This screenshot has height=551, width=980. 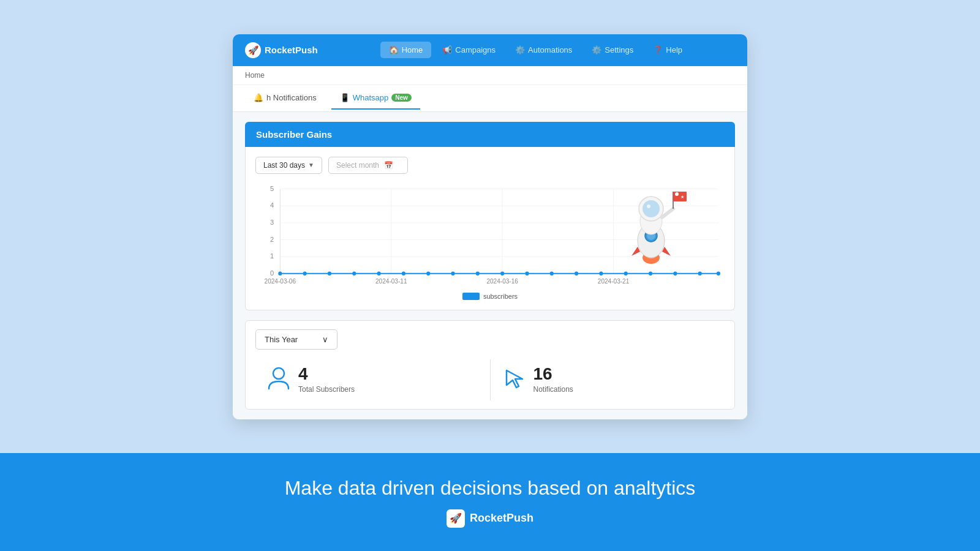 What do you see at coordinates (490, 296) in the screenshot?
I see `chart-legend: subscribers` at bounding box center [490, 296].